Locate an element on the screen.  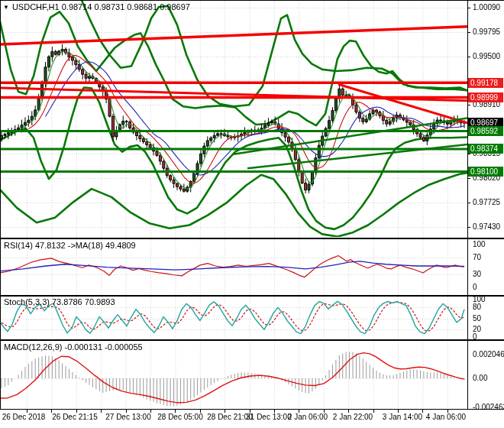
stoch-indicator-label: Stoch(5,3,3) 73.8786 70.9893 is located at coordinates (60, 302).